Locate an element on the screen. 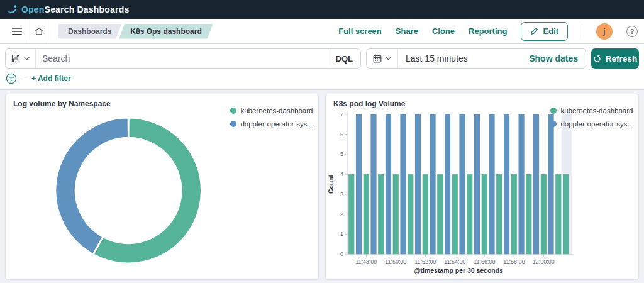 The height and width of the screenshot is (283, 644). search-placeholder: Search is located at coordinates (182, 58).